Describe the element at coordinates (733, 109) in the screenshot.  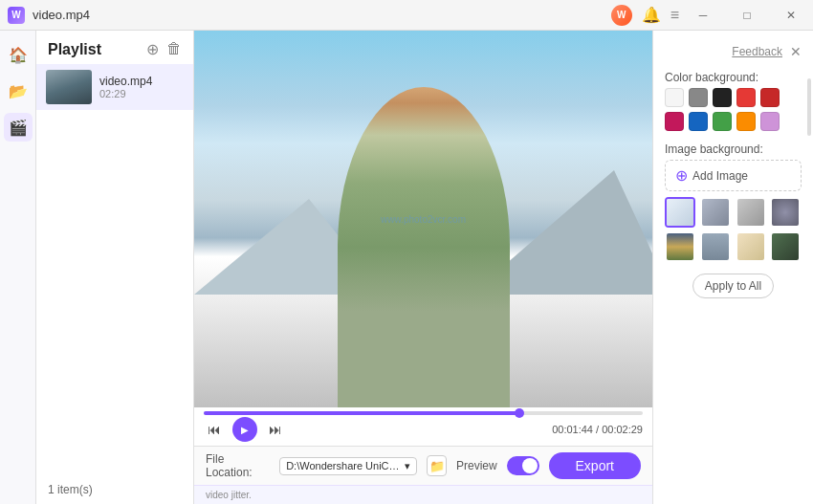
I see `color-swatches` at that location.